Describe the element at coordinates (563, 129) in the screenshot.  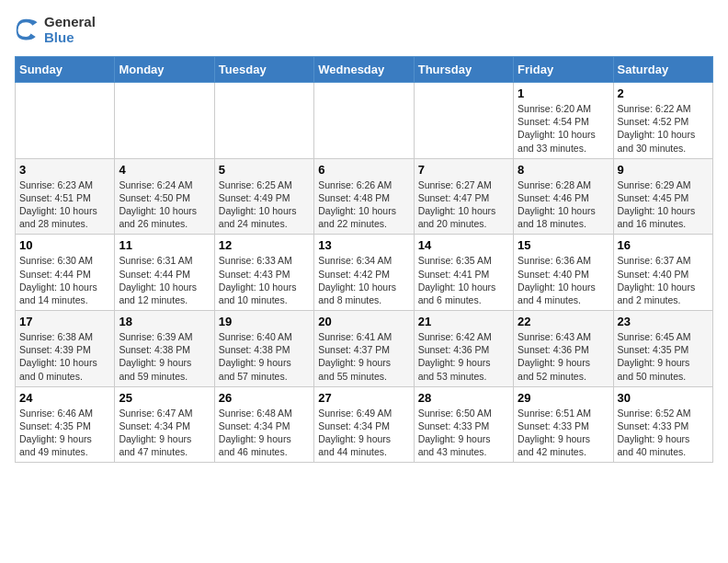
I see `day-info: Sunrise: 6:20 AM Sunset: 4:54 PM Dayligh…` at that location.